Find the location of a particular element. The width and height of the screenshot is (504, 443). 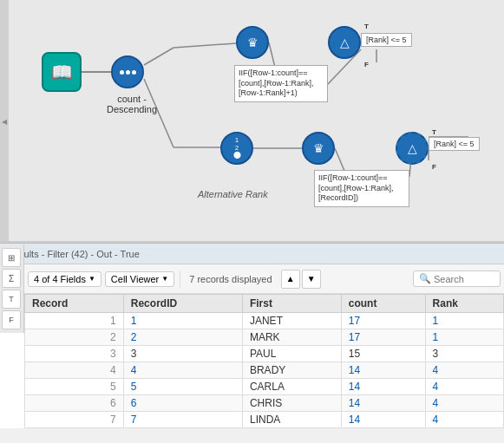

cell-record: 6 is located at coordinates (75, 404).